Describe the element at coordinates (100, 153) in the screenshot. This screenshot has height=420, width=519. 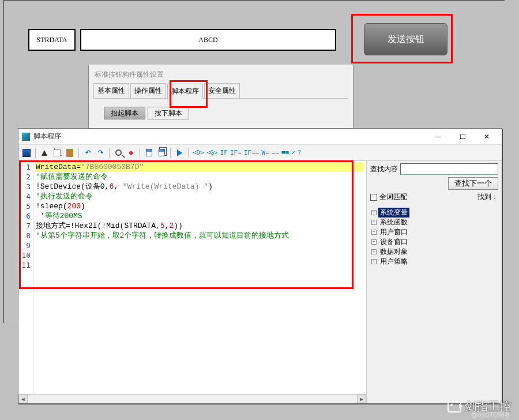
I see `redo-icon: ↷` at that location.